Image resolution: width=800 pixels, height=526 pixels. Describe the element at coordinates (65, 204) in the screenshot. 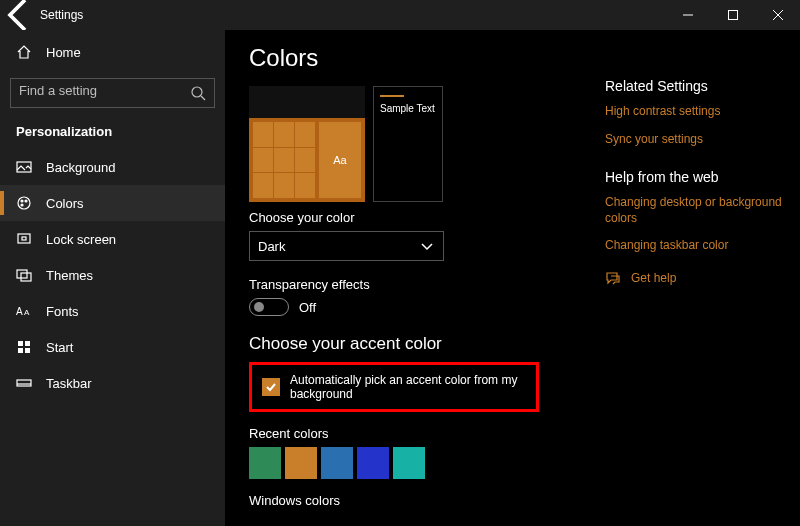

I see `nav-label: Colors` at that location.